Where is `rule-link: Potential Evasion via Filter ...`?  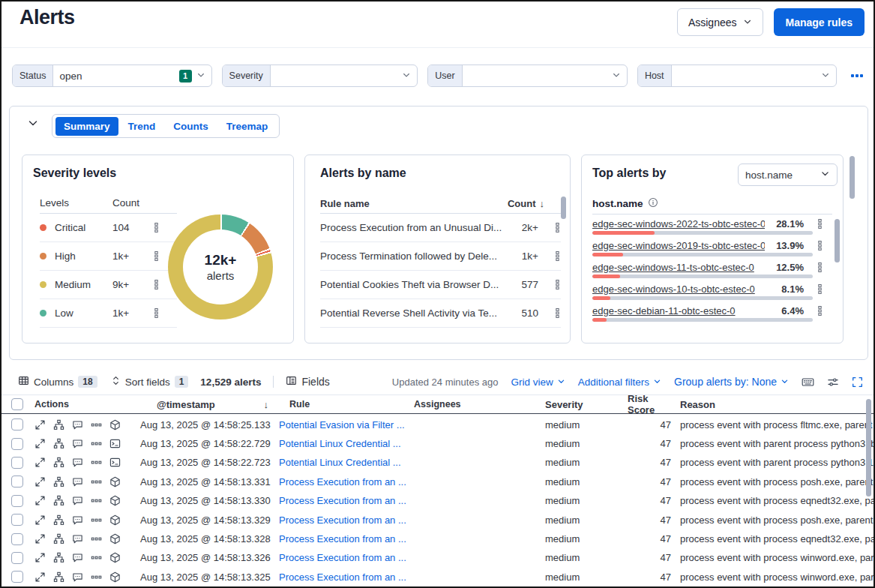
rule-link: Potential Evasion via Filter ... is located at coordinates (342, 424).